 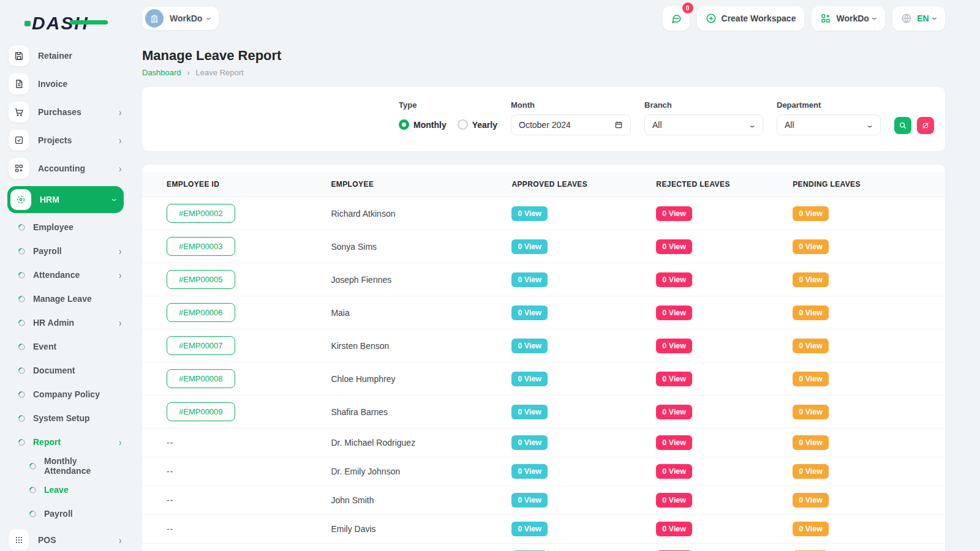 What do you see at coordinates (619, 125) in the screenshot?
I see `calendar-icon` at bounding box center [619, 125].